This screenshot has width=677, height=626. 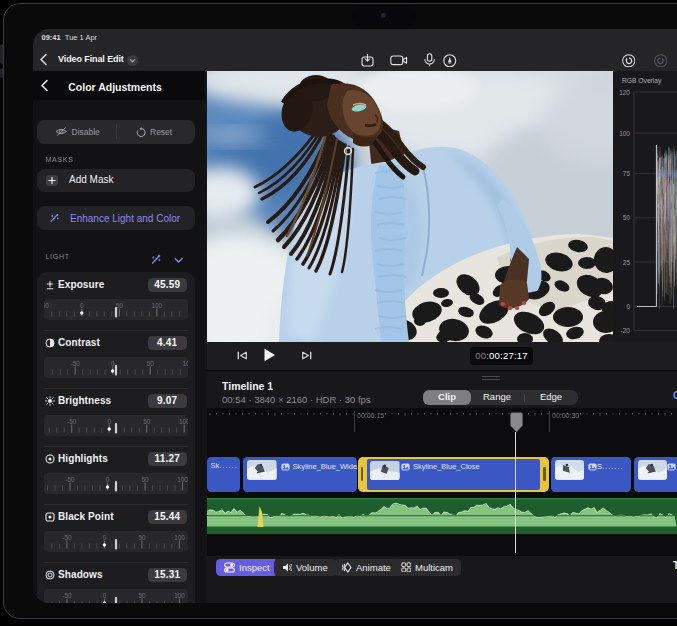 I want to click on svg-text: RGB Overlay, so click(x=642, y=81).